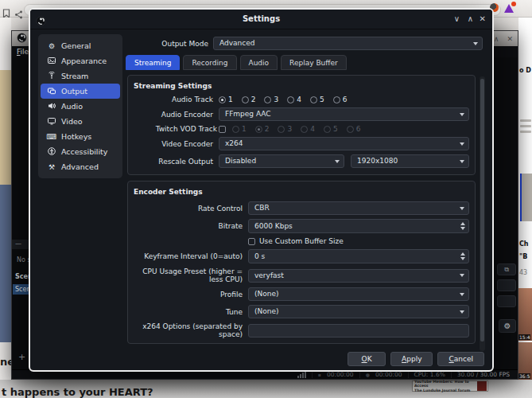 The height and width of the screenshot is (398, 532). What do you see at coordinates (461, 359) in the screenshot?
I see `cancel-button: Cancel` at bounding box center [461, 359].